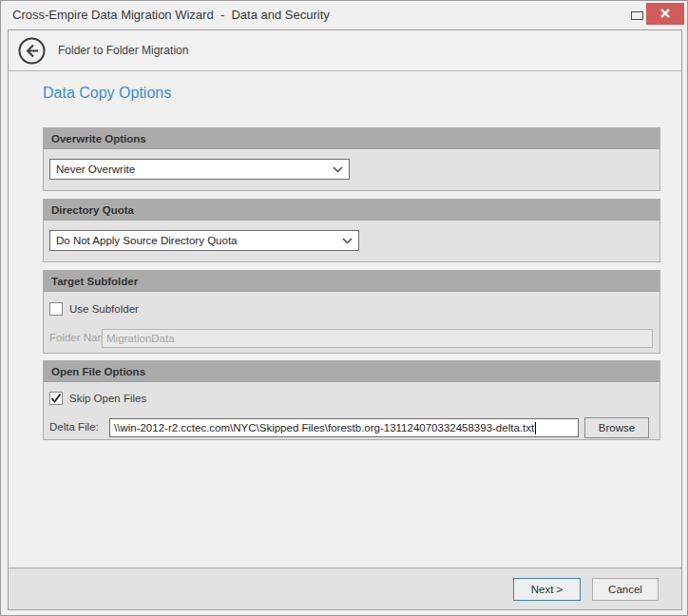 This screenshot has width=688, height=616. I want to click on browse-button-label: Browse, so click(617, 428).